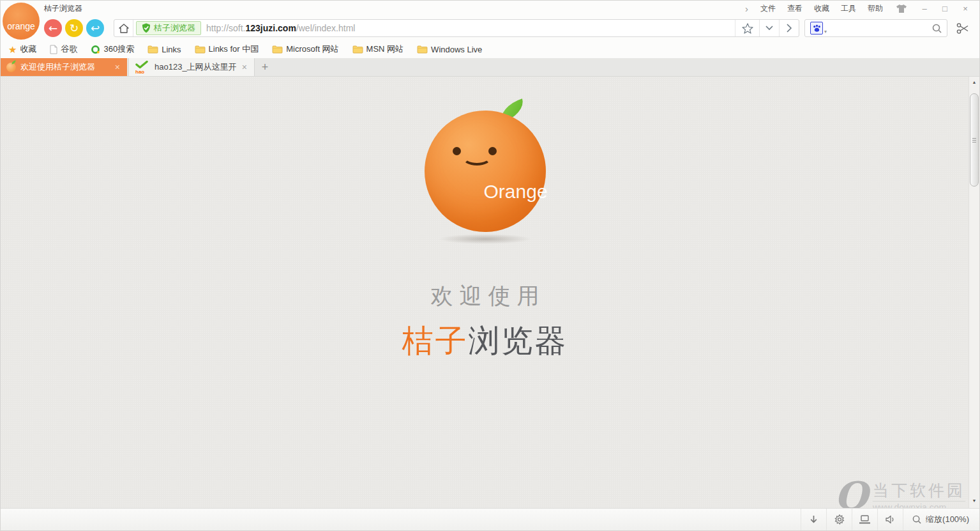 The image size is (980, 531). What do you see at coordinates (789, 28) in the screenshot?
I see `chevron-right-icon` at bounding box center [789, 28].